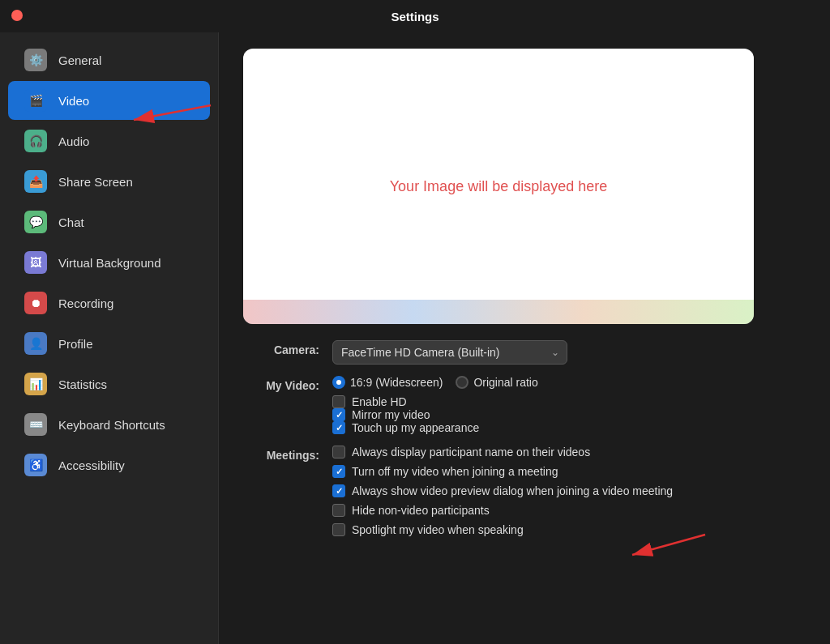 This screenshot has width=830, height=644. Describe the element at coordinates (79, 60) in the screenshot. I see `sidebar-label-general: General` at that location.